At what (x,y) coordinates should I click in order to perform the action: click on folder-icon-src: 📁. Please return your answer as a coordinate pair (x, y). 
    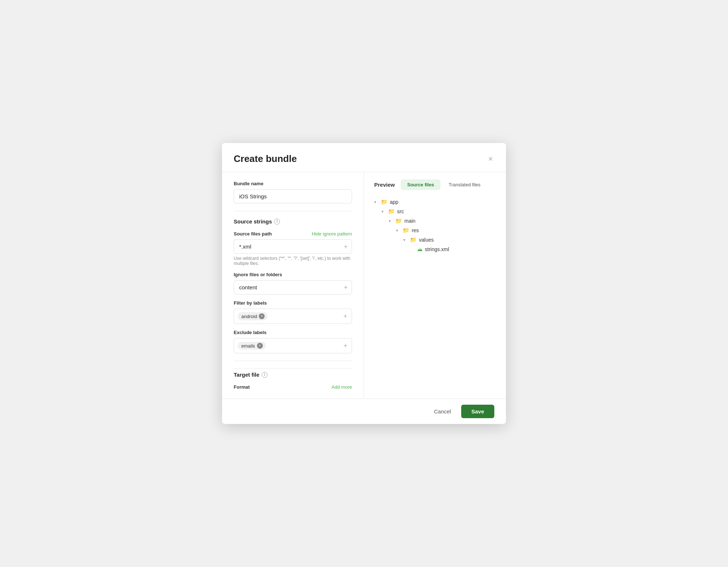
    Looking at the image, I should click on (392, 211).